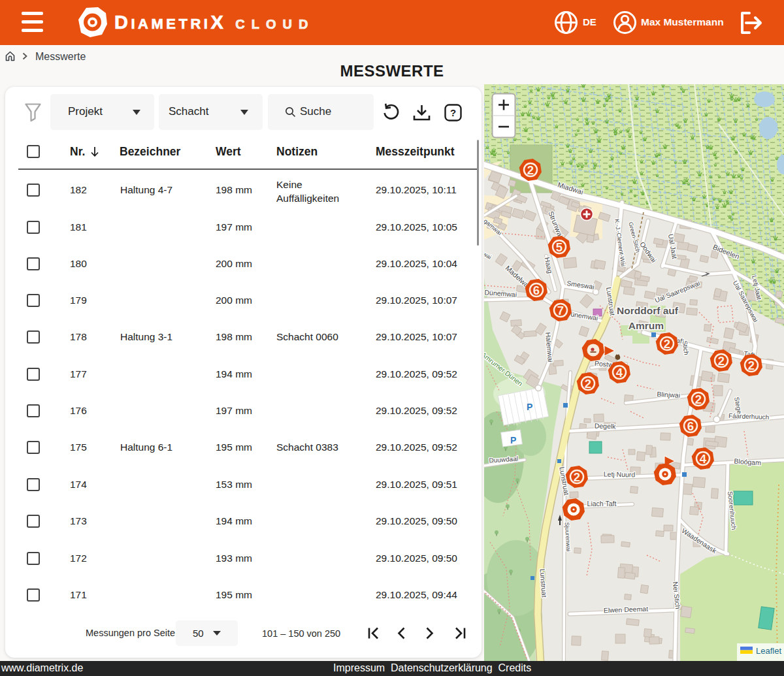  What do you see at coordinates (749, 417) in the screenshot?
I see `svg-text: Fáarderhuuch` at bounding box center [749, 417].